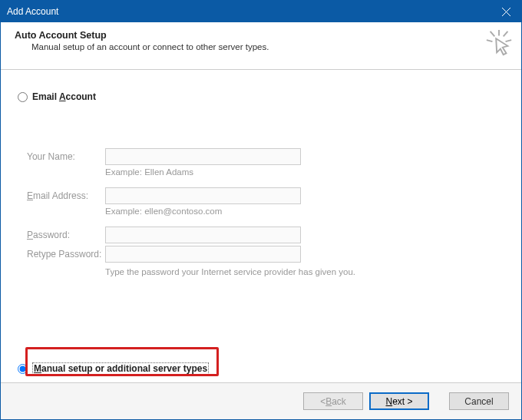 This screenshot has height=420, width=522. I want to click on page-title: Auto Account Setup, so click(262, 35).